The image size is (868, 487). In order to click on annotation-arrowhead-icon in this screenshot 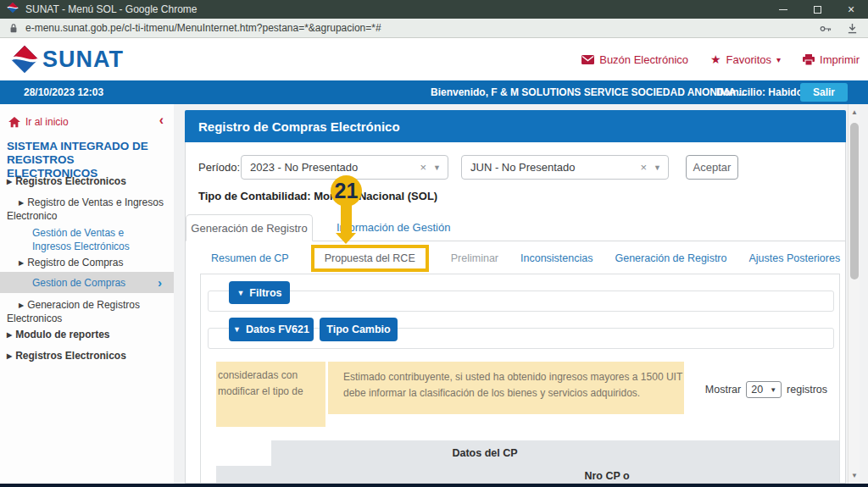, I will do `click(346, 239)`.